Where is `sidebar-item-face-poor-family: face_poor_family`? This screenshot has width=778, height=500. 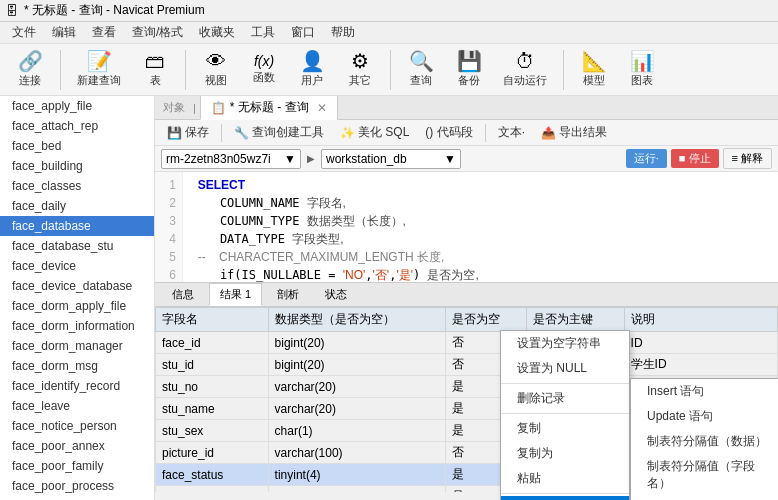 sidebar-item-face-poor-family: face_poor_family is located at coordinates (77, 466).